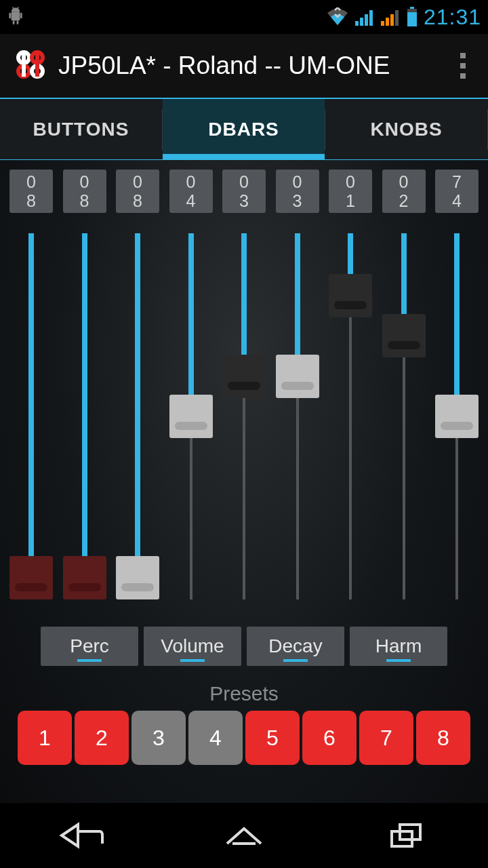 The width and height of the screenshot is (488, 868). Describe the element at coordinates (244, 835) in the screenshot. I see `nav-bar` at that location.